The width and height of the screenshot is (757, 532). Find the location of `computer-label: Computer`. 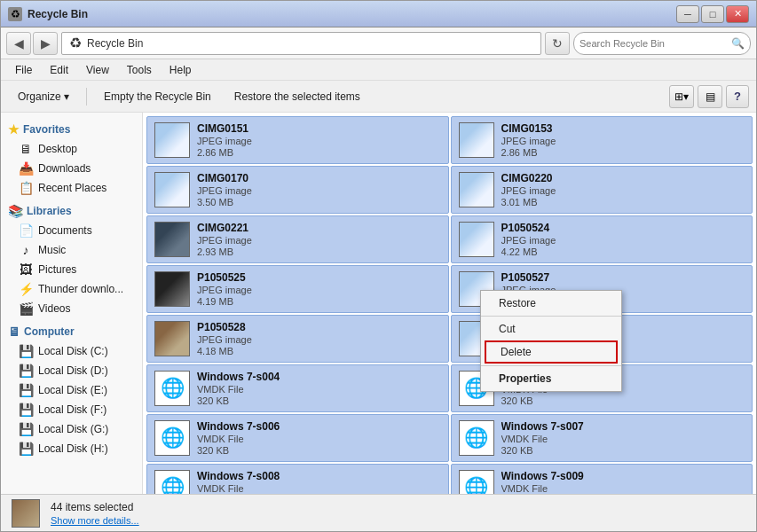

computer-label: Computer is located at coordinates (50, 332).